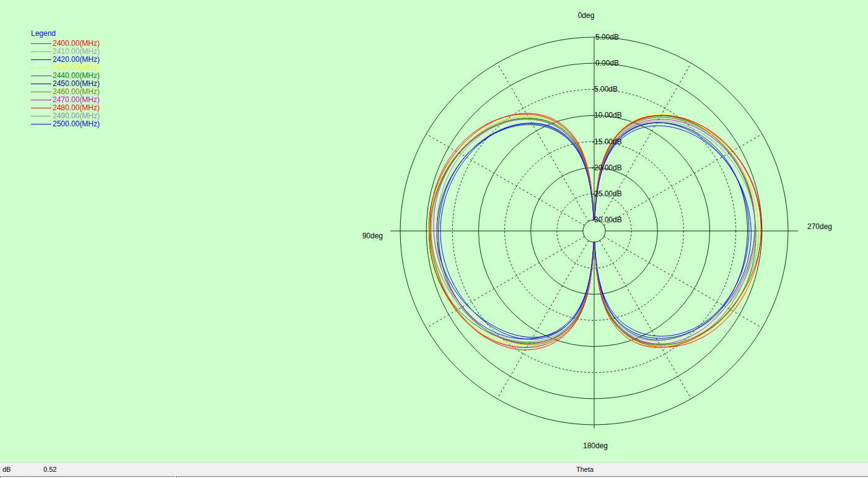 Image resolution: width=868 pixels, height=478 pixels. Describe the element at coordinates (826, 227) in the screenshot. I see `angle-label-270deg: 270deg` at that location.